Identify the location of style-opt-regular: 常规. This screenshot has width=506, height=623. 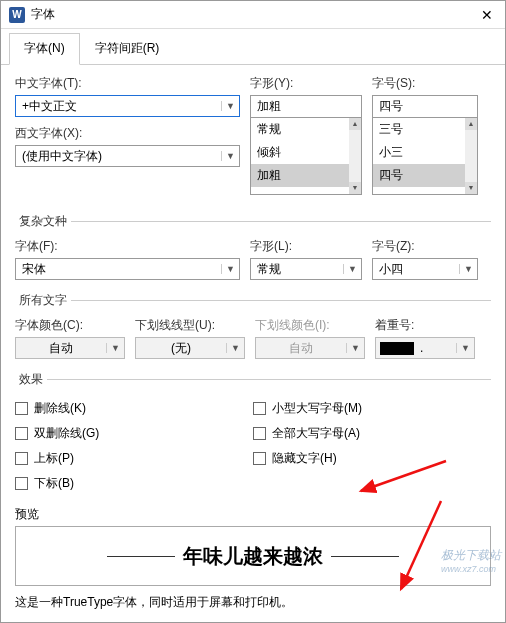
(306, 130).